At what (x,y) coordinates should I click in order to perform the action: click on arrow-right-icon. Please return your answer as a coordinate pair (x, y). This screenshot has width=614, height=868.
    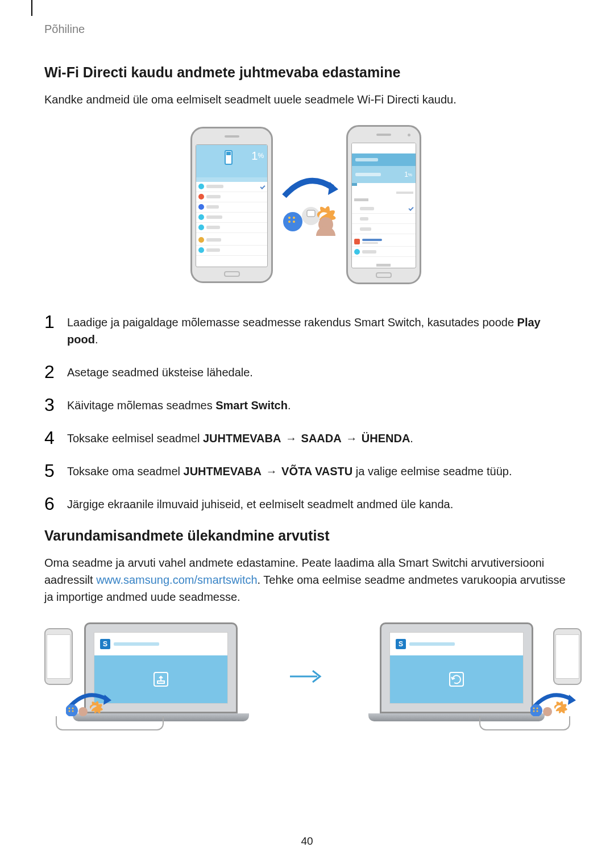
    Looking at the image, I should click on (306, 676).